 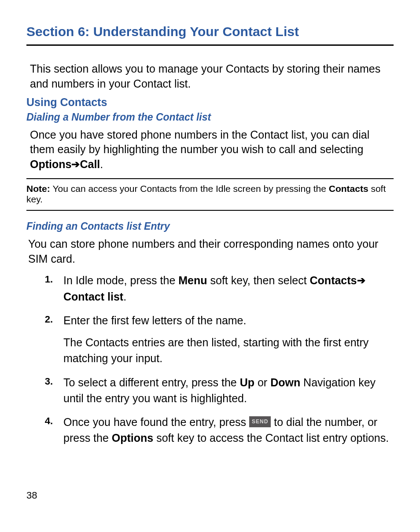 I want to click on section-title: Section 6: Understanding Your Contact Li…, so click(x=210, y=32).